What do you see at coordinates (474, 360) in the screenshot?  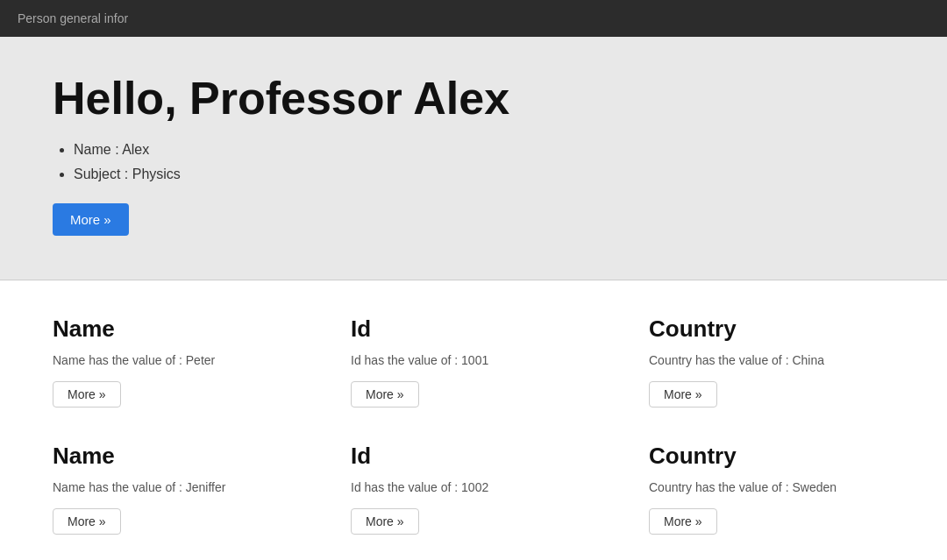 I see `card-2-description: Id has the value of : 1001` at bounding box center [474, 360].